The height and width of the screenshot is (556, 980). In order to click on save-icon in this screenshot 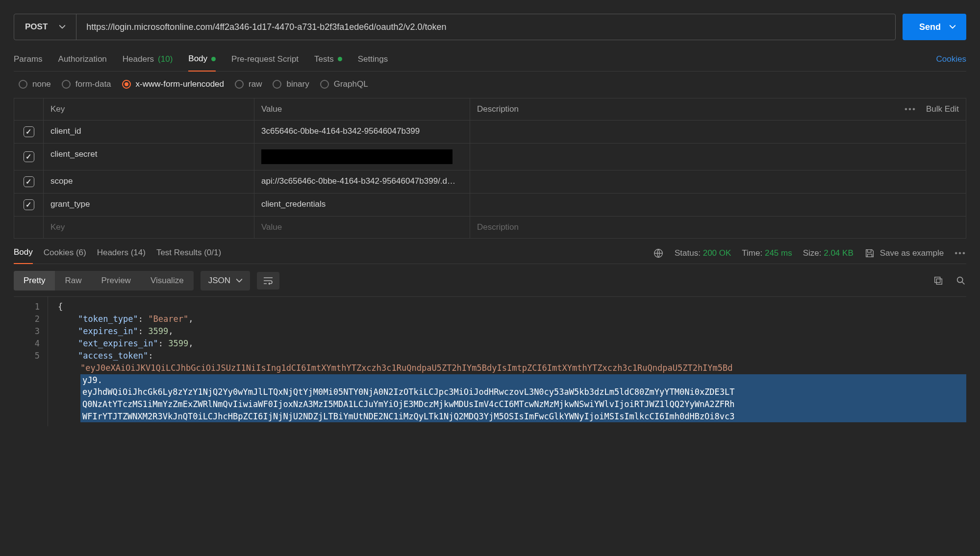, I will do `click(870, 253)`.